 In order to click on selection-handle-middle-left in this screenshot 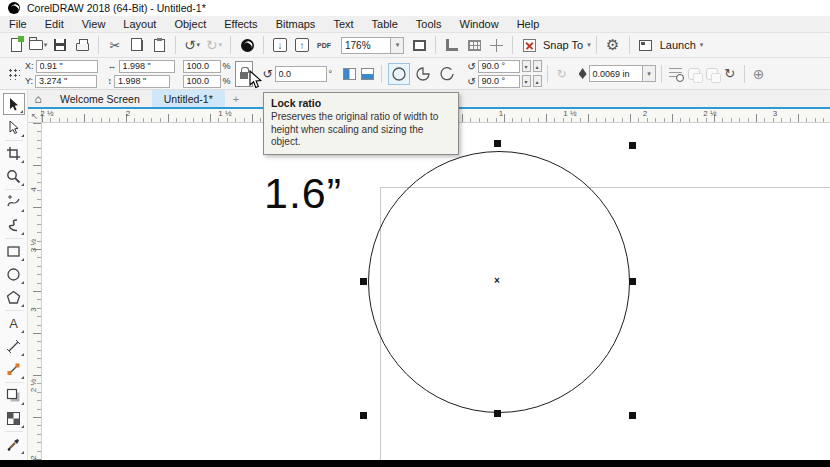, I will do `click(364, 282)`.